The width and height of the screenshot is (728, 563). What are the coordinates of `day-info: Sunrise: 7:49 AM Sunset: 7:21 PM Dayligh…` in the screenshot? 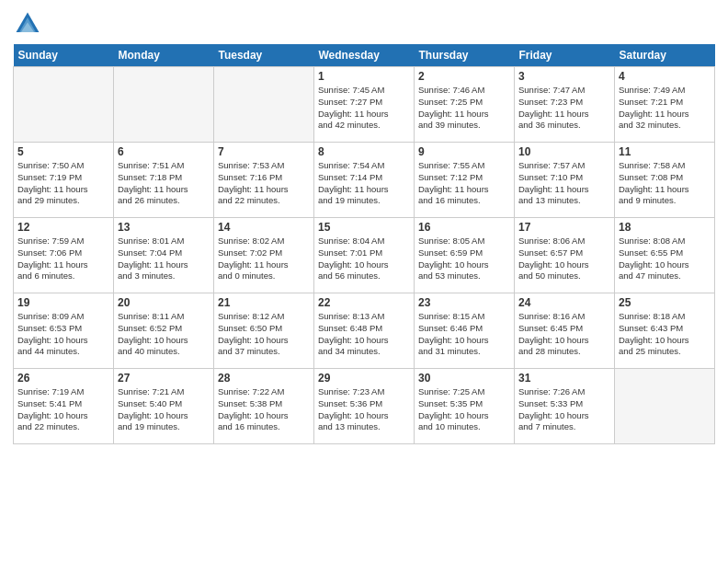 It's located at (665, 109).